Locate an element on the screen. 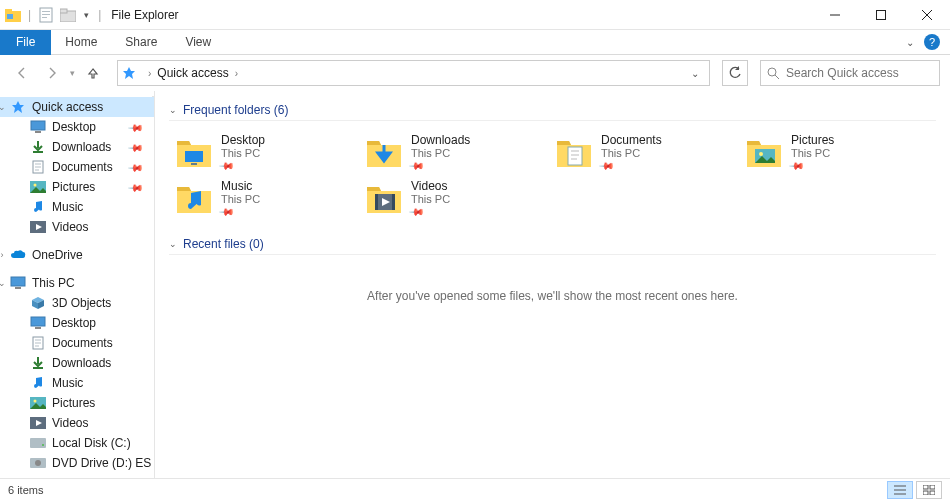  sidebar-item-qa: Pictures📌 is located at coordinates (77, 187).